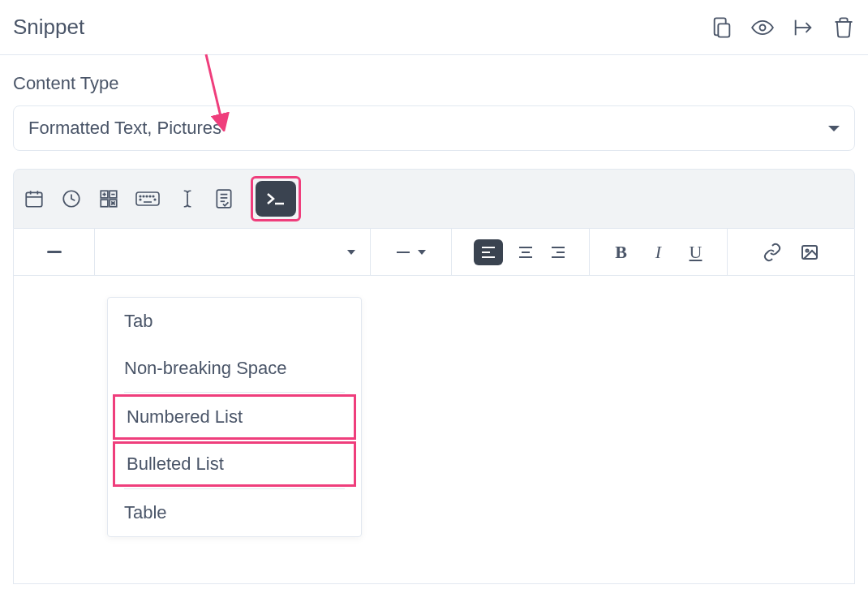 This screenshot has width=868, height=602. What do you see at coordinates (234, 464) in the screenshot?
I see `menu-item-bulleted-list: Bulleted List` at bounding box center [234, 464].